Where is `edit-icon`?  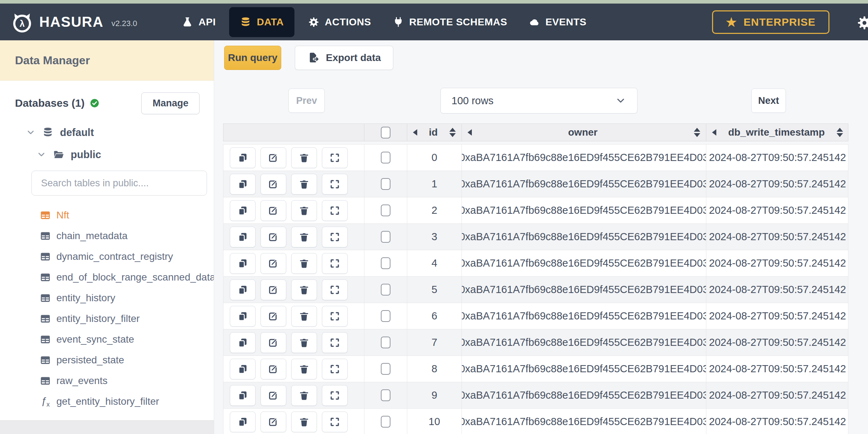
edit-icon is located at coordinates (273, 369).